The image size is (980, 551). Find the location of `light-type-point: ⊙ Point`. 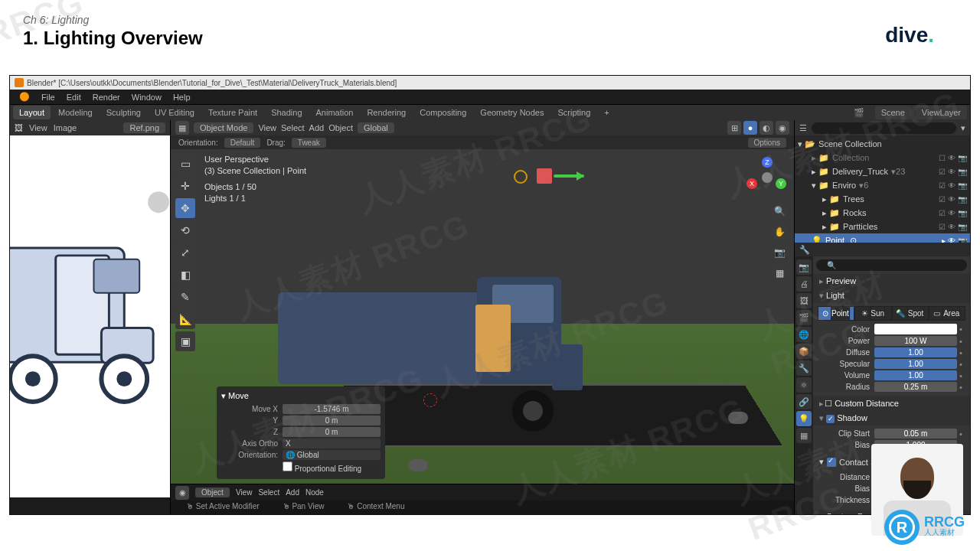

light-type-point: ⊙ Point is located at coordinates (836, 314).